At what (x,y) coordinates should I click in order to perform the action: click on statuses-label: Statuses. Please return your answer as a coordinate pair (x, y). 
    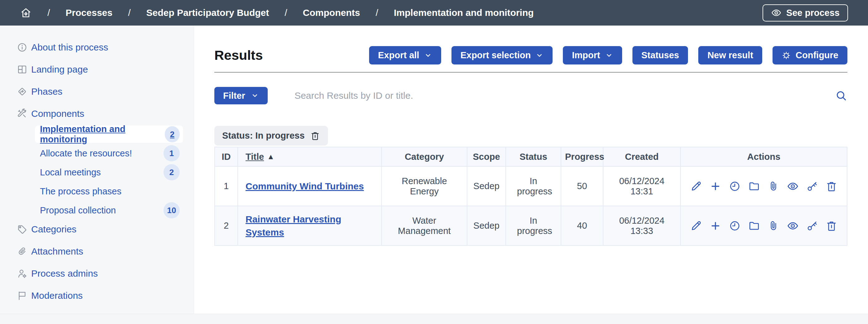
    Looking at the image, I should click on (660, 55).